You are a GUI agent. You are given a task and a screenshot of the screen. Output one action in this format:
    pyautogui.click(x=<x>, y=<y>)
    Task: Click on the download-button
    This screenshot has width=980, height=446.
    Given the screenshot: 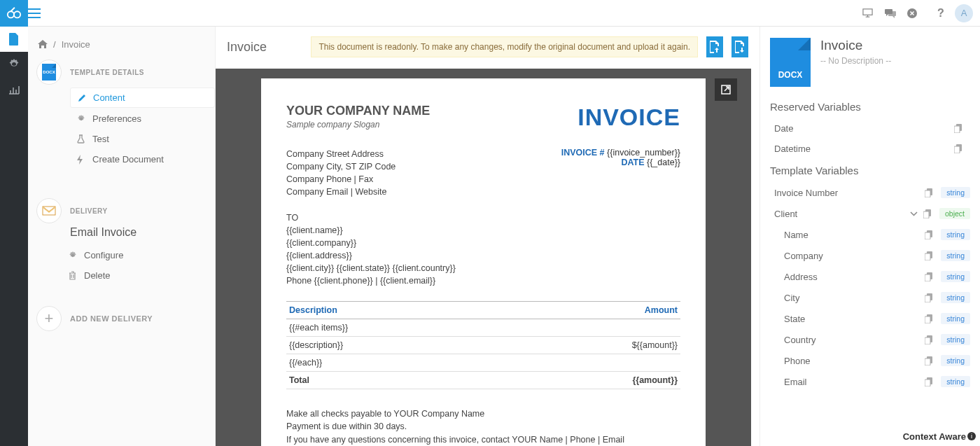 What is the action you would take?
    pyautogui.click(x=740, y=47)
    